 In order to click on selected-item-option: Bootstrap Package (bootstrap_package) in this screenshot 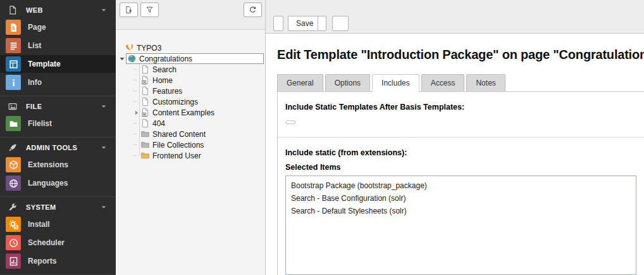, I will do `click(461, 186)`.